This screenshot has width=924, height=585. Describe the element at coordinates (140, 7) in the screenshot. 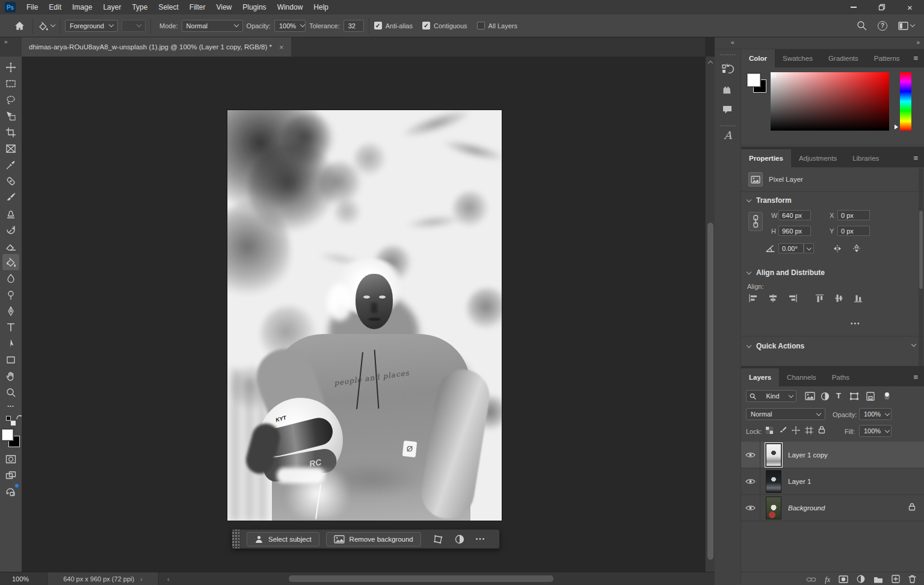

I see `menu-type: Type` at that location.